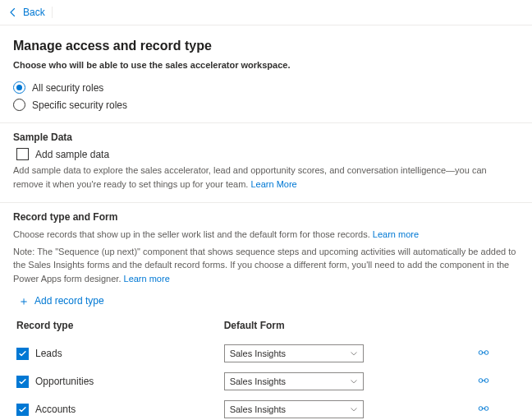 The height and width of the screenshot is (420, 532). Describe the element at coordinates (117, 409) in the screenshot. I see `record-type-checkbox: Accounts` at that location.